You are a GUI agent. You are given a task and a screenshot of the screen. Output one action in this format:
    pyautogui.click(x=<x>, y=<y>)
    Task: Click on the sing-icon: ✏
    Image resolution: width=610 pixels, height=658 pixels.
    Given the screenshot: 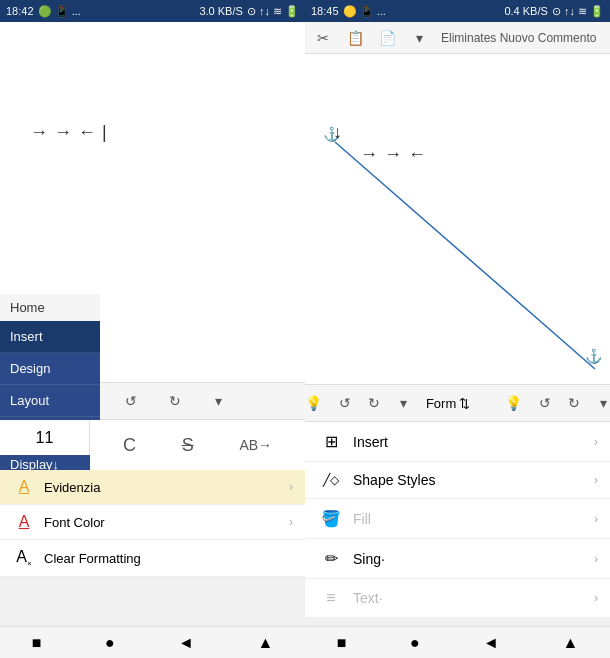 What is the action you would take?
    pyautogui.click(x=331, y=558)
    